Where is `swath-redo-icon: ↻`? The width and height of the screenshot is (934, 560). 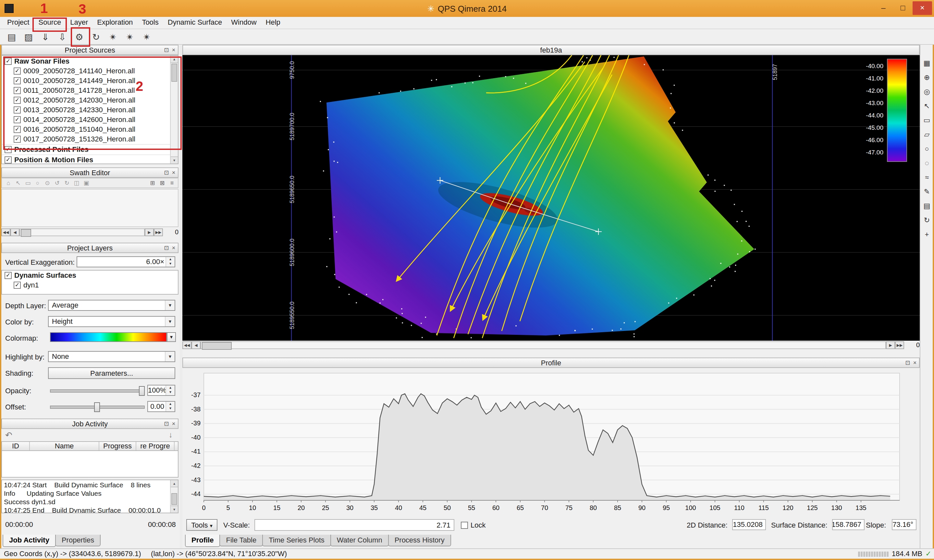
swath-redo-icon: ↻ is located at coordinates (67, 183).